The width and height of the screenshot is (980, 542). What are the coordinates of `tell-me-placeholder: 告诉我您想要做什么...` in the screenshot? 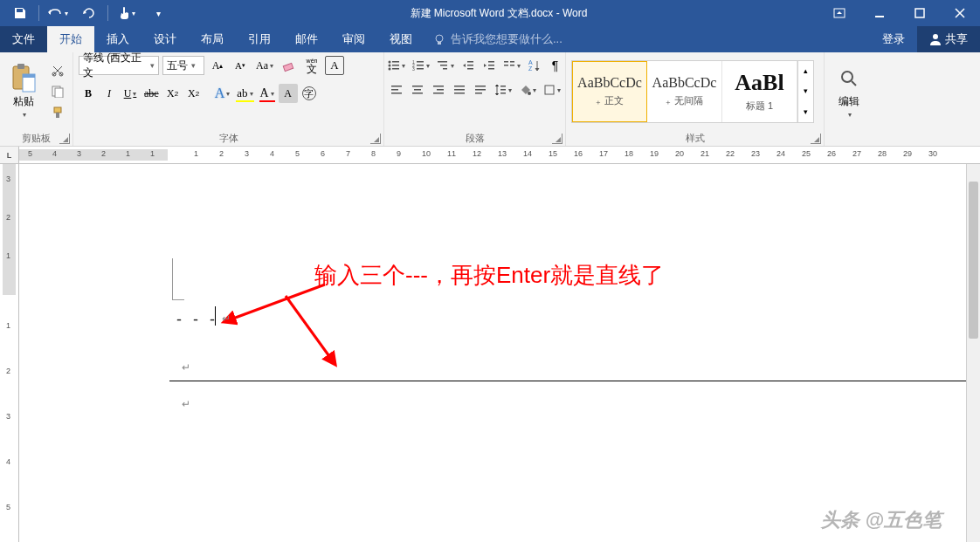 It's located at (507, 39).